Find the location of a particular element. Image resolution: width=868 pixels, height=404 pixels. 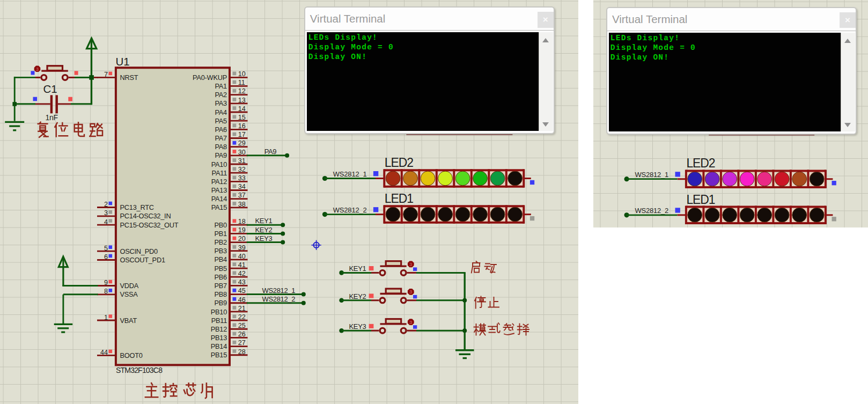

svg-text: 19 is located at coordinates (242, 230).